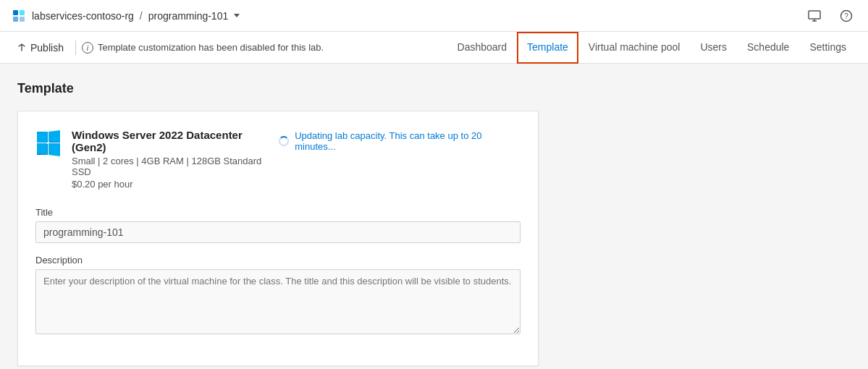 The image size is (868, 369). I want to click on title-label: Title, so click(278, 213).